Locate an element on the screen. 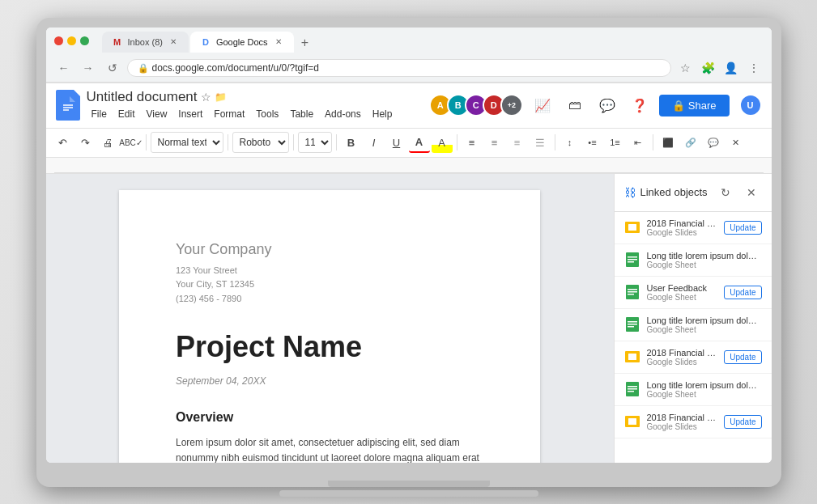 This screenshot has height=504, width=817. menu-addons: Add-ons is located at coordinates (343, 114).